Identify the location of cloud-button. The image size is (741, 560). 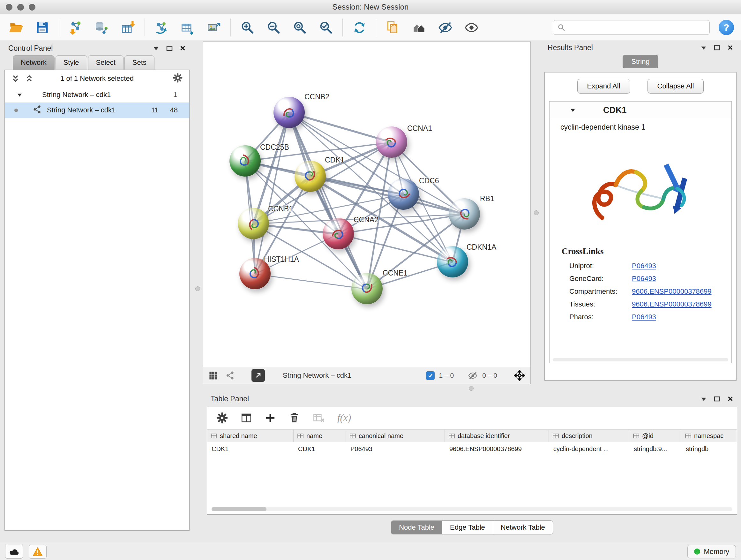
(14, 552).